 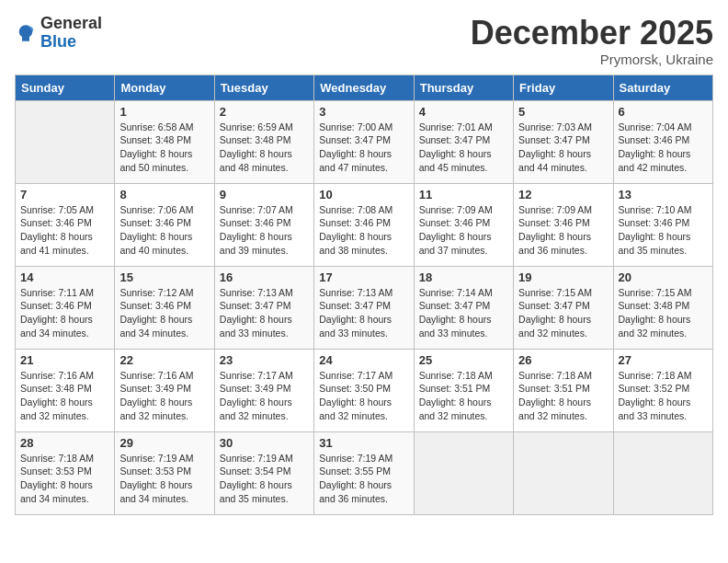 What do you see at coordinates (364, 278) in the screenshot?
I see `day-number: 17` at bounding box center [364, 278].